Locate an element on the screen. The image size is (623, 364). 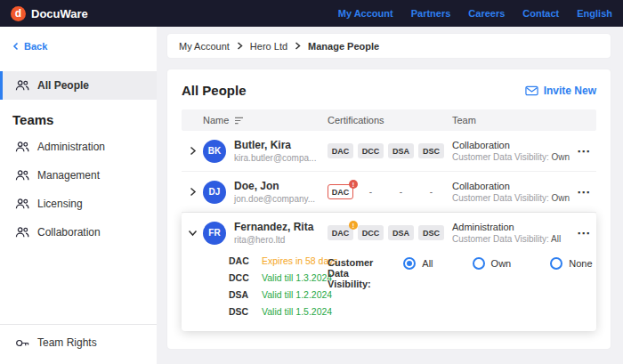
person-name: Doe, Jon is located at coordinates (274, 186).